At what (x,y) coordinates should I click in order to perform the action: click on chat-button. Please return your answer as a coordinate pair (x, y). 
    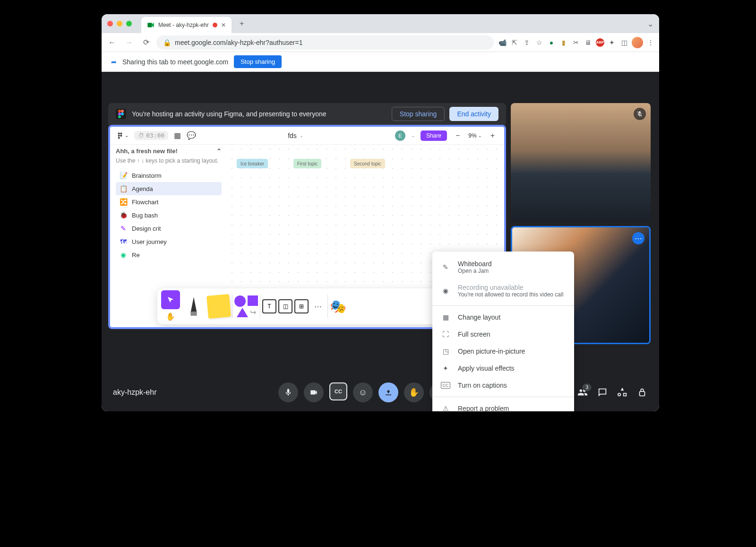
    Looking at the image, I should click on (602, 392).